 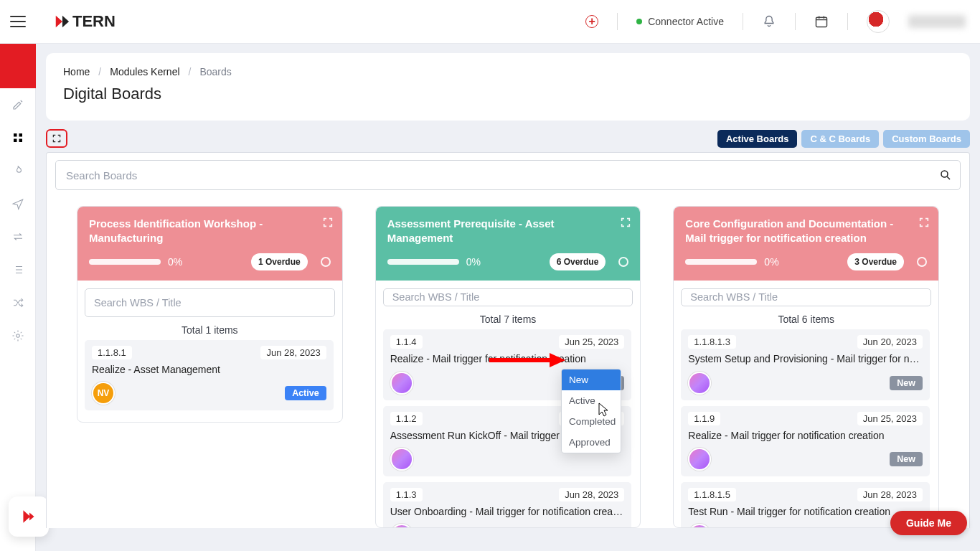 I want to click on calendar-icon, so click(x=821, y=22).